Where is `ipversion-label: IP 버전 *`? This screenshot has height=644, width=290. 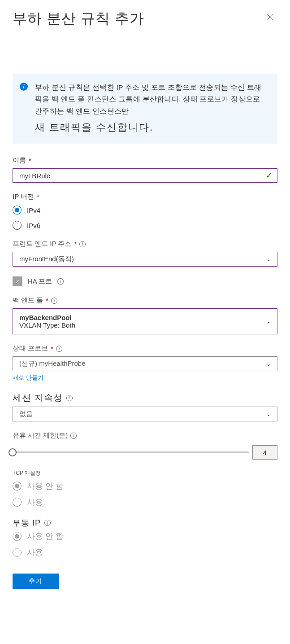 ipversion-label: IP 버전 * is located at coordinates (145, 197).